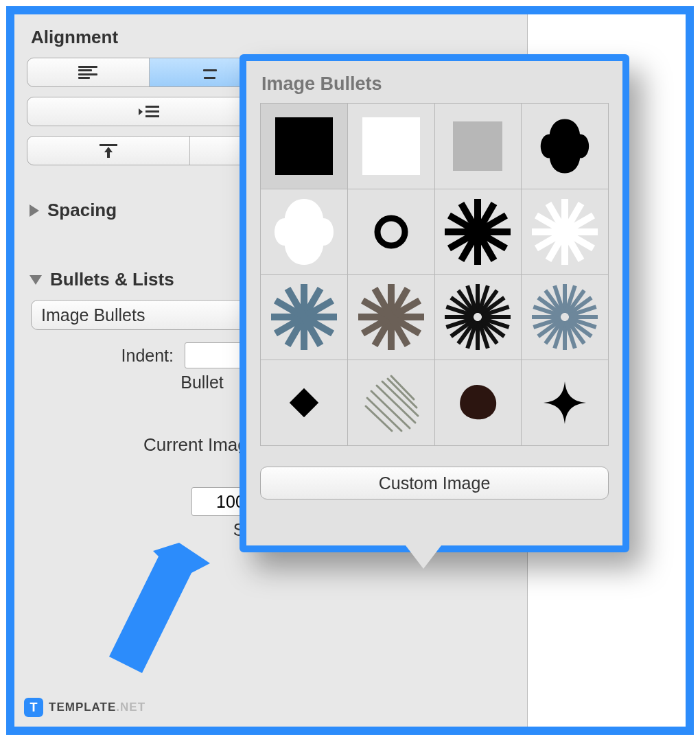  Describe the element at coordinates (36, 280) in the screenshot. I see `chevron-down-icon` at that location.